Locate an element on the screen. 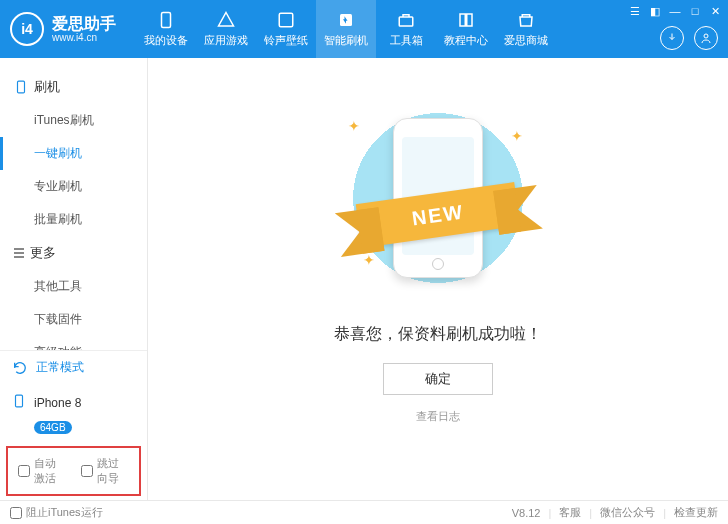  view-log-link: 查看日志 is located at coordinates (438, 416).